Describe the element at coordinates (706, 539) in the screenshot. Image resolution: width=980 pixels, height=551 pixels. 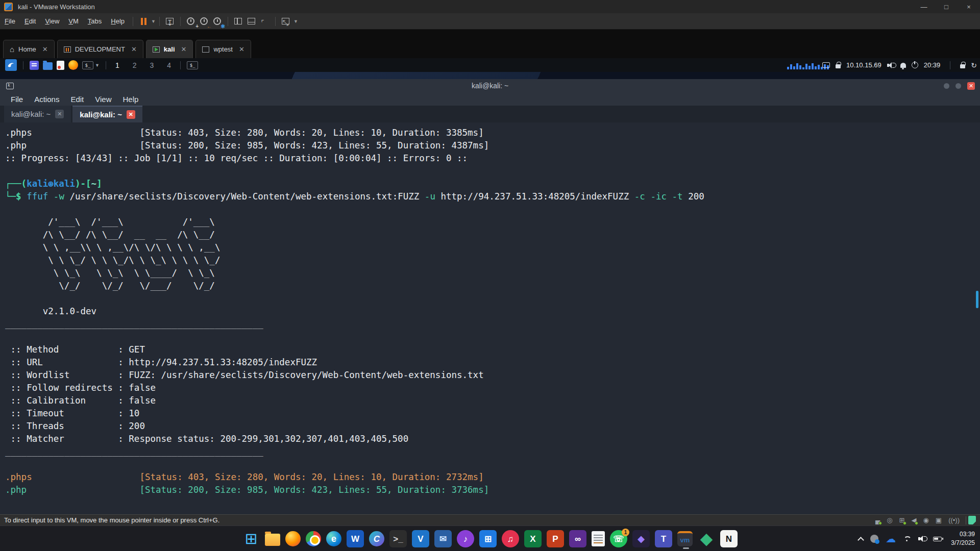
I see `taskbar-icon-webex: ◆` at that location.